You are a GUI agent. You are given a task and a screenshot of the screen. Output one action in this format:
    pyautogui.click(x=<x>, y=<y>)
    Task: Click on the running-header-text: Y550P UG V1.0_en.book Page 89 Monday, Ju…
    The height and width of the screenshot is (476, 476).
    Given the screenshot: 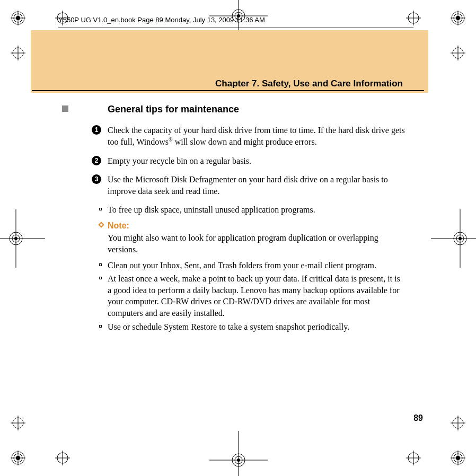 What is the action you would take?
    pyautogui.click(x=162, y=20)
    